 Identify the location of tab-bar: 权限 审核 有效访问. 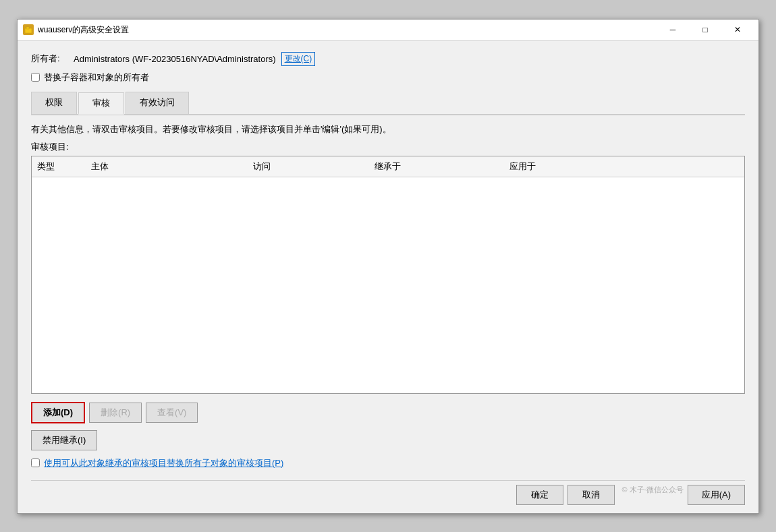
(388, 104).